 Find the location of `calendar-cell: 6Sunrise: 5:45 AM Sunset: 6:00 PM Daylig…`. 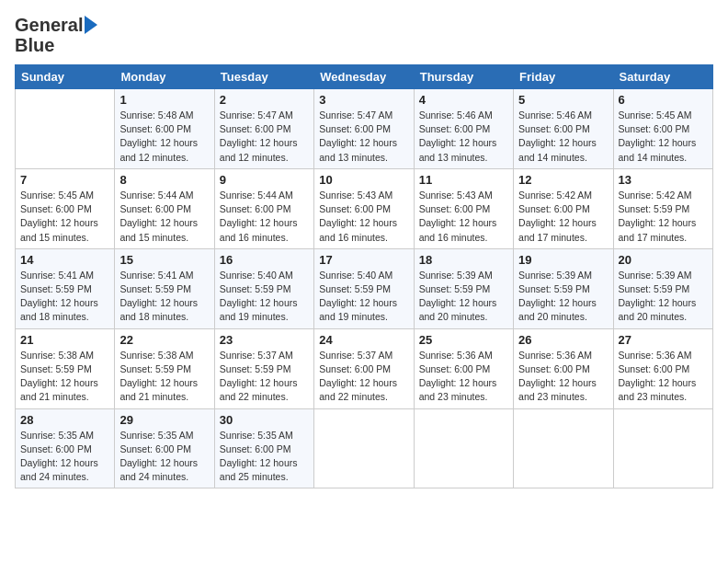

calendar-cell: 6Sunrise: 5:45 AM Sunset: 6:00 PM Daylig… is located at coordinates (663, 129).